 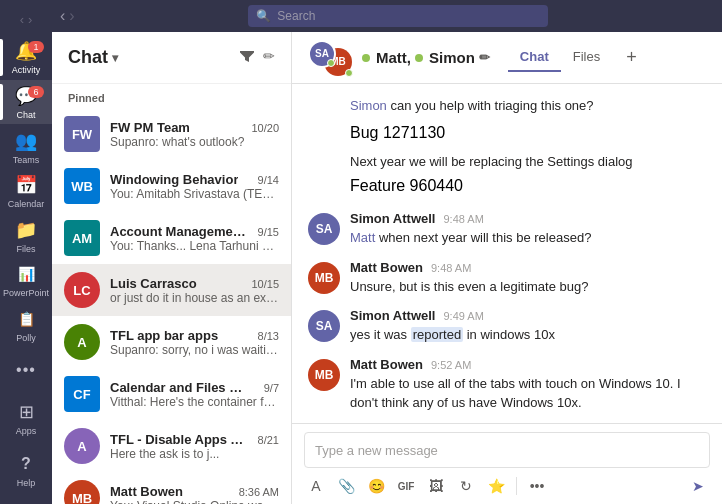 I want to click on nav-item-help: ? Help, so click(x=26, y=470).